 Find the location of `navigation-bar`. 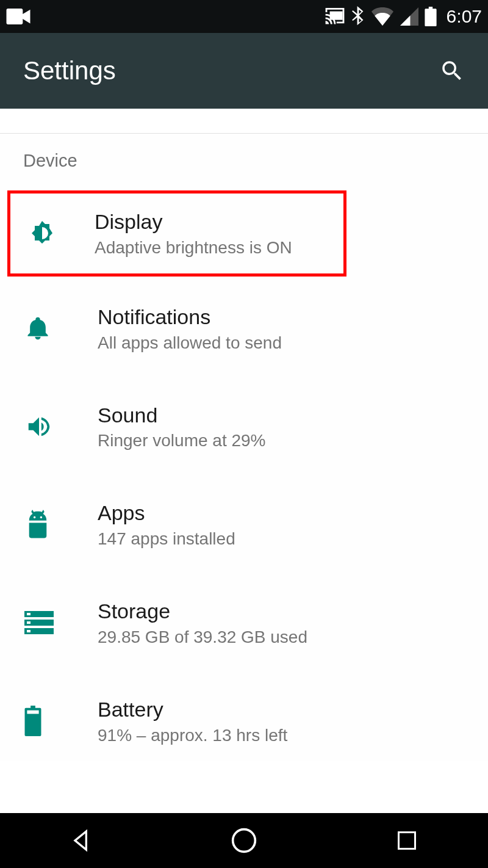

navigation-bar is located at coordinates (244, 841).